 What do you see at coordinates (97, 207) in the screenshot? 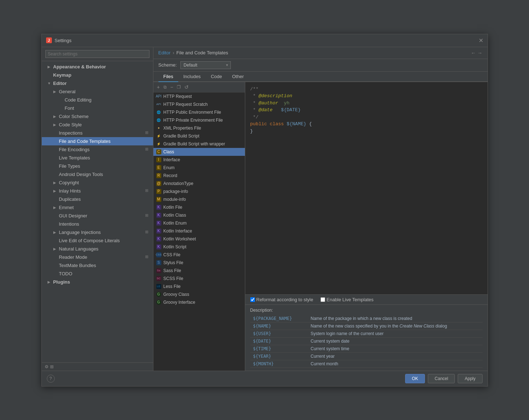
I see `sidebar-item-emmet: ▶ Emmet` at bounding box center [97, 207].